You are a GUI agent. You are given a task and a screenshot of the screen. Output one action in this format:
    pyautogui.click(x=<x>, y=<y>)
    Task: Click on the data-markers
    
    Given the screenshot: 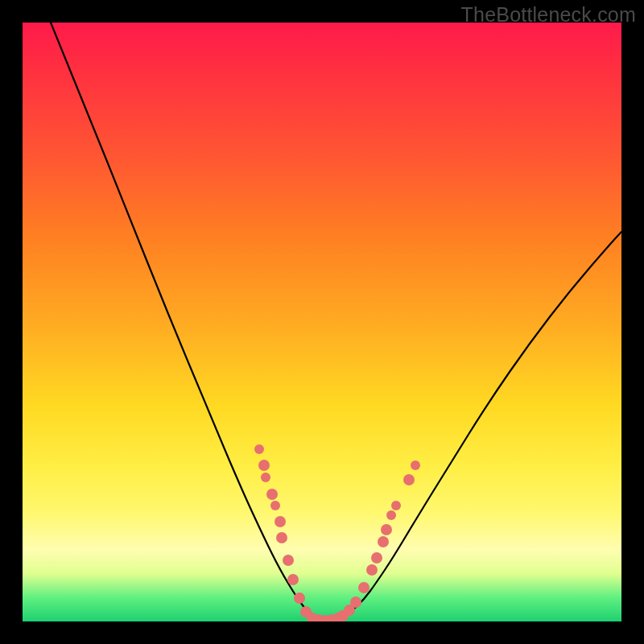 What is the action you would take?
    pyautogui.click(x=337, y=533)
    